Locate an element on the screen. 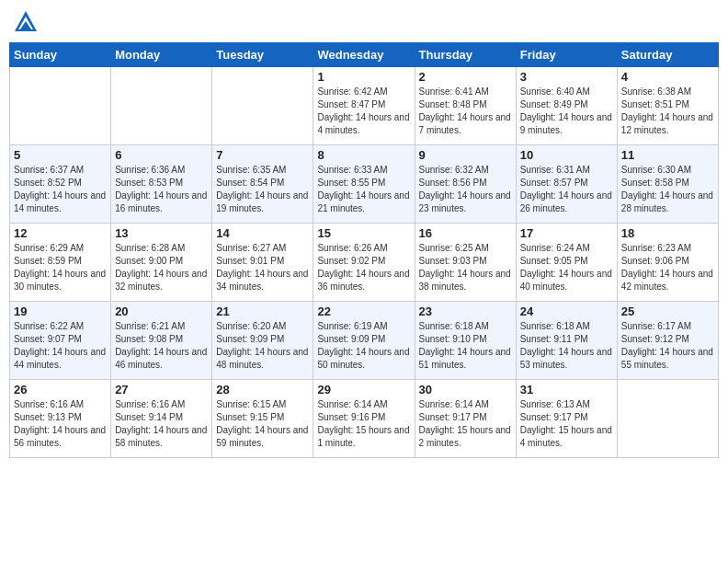  col-header-wednesday: Wednesday is located at coordinates (364, 55).